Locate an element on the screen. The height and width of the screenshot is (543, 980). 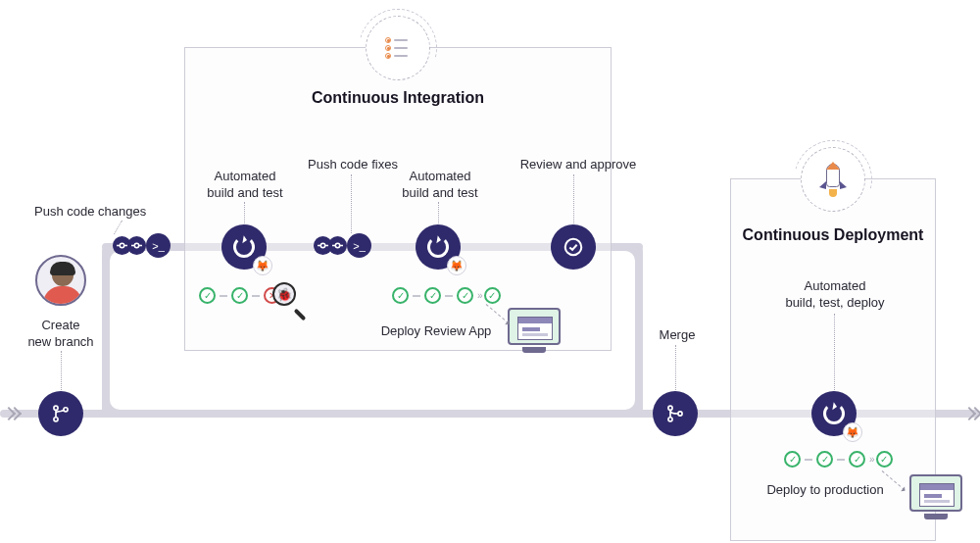
deploy-production-label: Deploy to production is located at coordinates (825, 490).